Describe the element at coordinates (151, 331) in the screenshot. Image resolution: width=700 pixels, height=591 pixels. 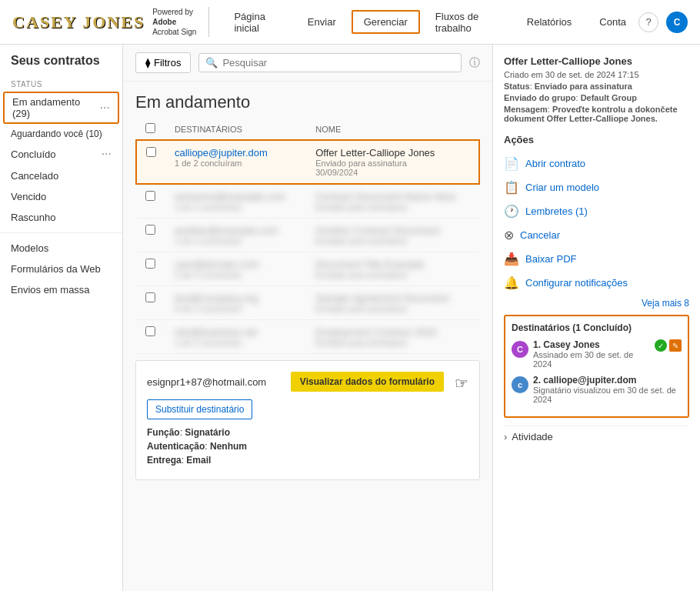
I see `row6-checkbox` at that location.